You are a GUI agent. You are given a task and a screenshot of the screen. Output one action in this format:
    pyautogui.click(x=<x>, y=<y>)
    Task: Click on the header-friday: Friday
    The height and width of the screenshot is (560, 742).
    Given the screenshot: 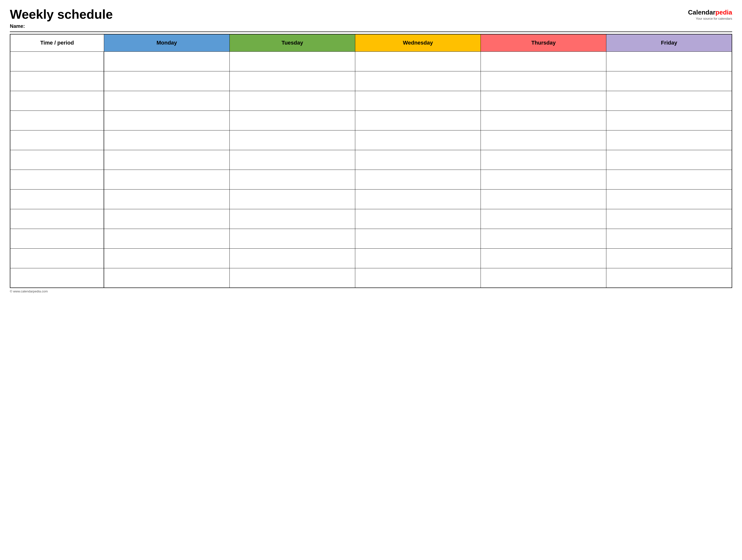 What is the action you would take?
    pyautogui.click(x=669, y=43)
    